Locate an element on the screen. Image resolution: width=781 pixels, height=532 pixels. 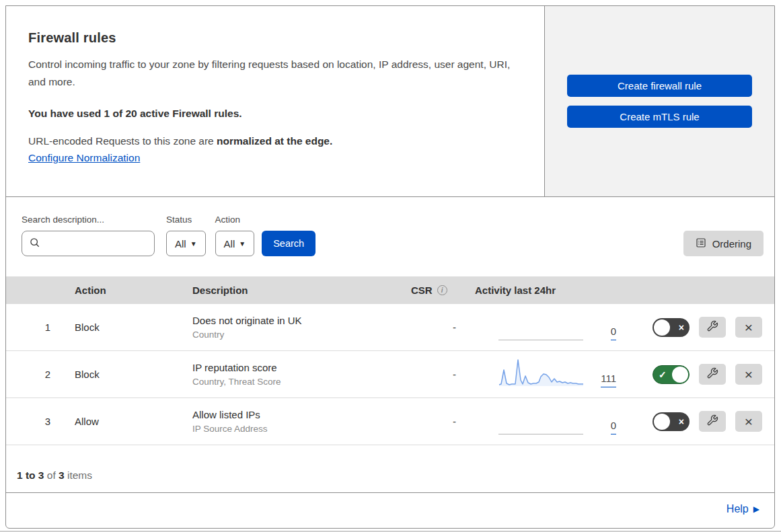
rule-priority: 1 is located at coordinates (37, 327).